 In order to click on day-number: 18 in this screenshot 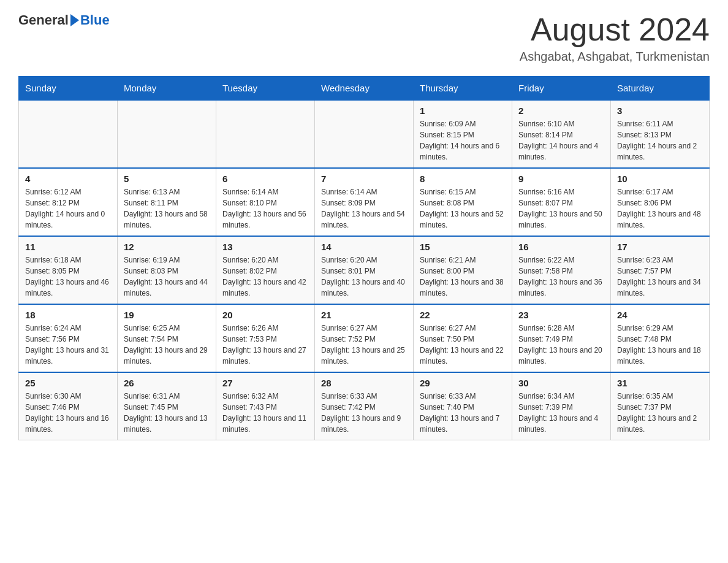, I will do `click(68, 315)`.